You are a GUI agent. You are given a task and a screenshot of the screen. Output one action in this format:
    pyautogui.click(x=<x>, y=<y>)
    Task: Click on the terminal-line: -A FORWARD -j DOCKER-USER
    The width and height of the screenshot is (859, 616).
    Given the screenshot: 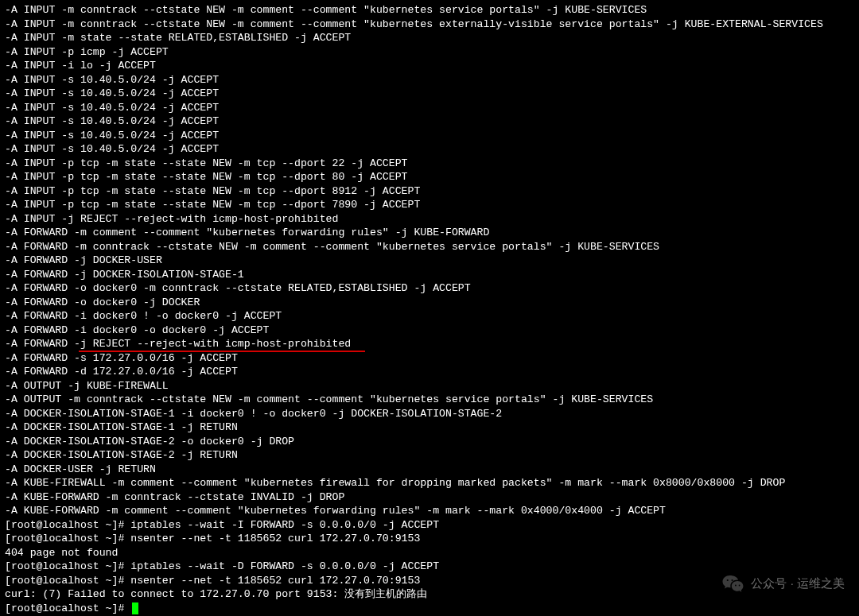 What is the action you would take?
    pyautogui.click(x=430, y=261)
    